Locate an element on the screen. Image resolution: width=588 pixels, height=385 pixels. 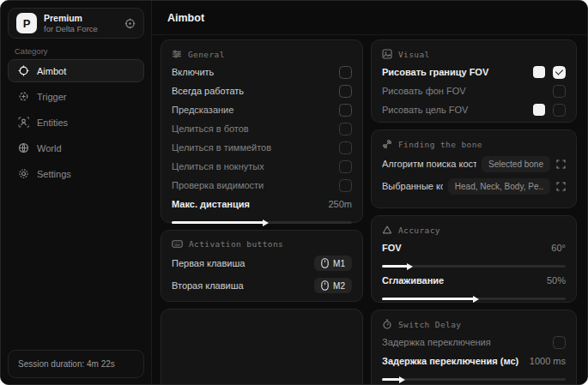
slider-label: Задержка переключения (мс) is located at coordinates (450, 361).